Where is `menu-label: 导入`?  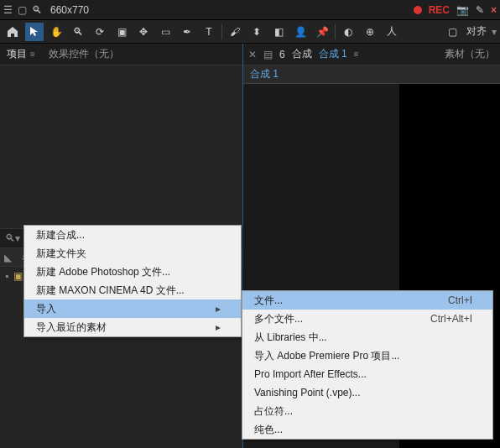
menu-label: 导入 is located at coordinates (46, 309).